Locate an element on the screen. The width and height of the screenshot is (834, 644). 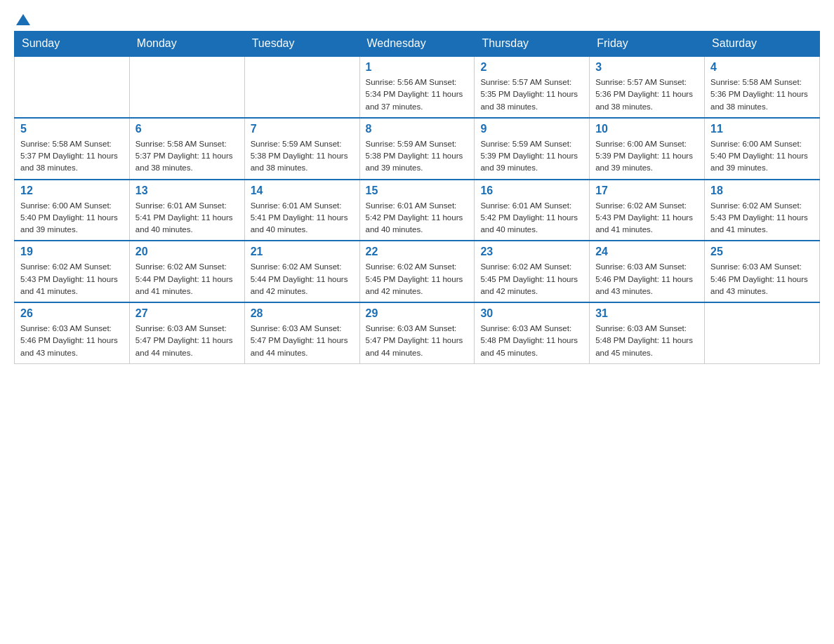
calendar-cell: 11Sunrise: 6:00 AM Sunset: 5:40 PM Dayli… is located at coordinates (762, 149).